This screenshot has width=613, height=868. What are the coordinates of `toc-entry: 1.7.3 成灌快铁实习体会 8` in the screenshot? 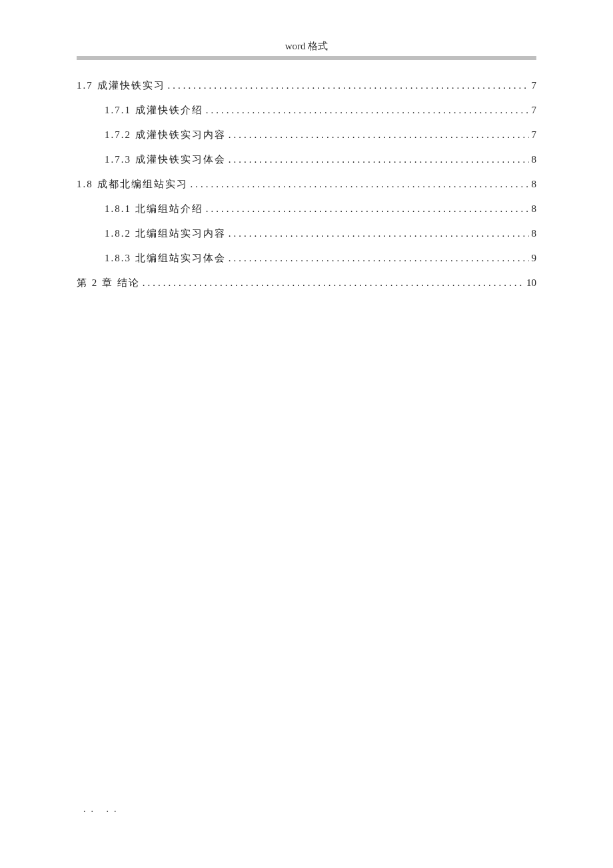 It's located at (306, 160).